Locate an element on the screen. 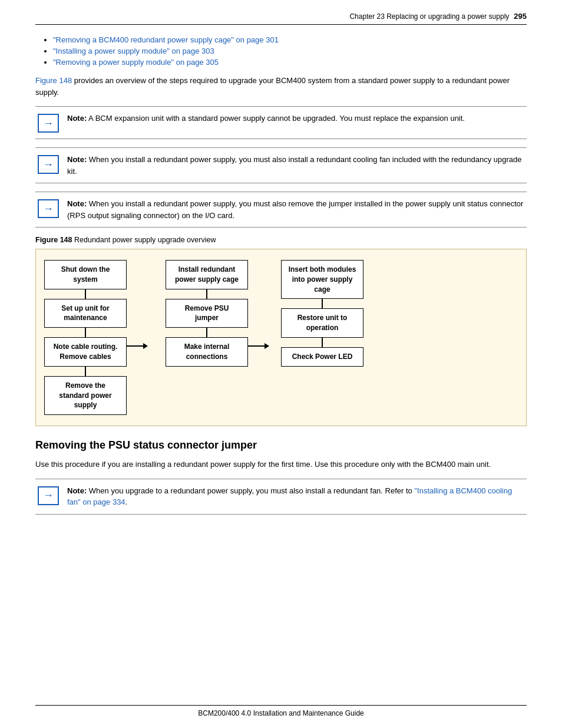 This screenshot has height=728, width=562. diag-box-check-led: Check Power LED is located at coordinates (322, 357).